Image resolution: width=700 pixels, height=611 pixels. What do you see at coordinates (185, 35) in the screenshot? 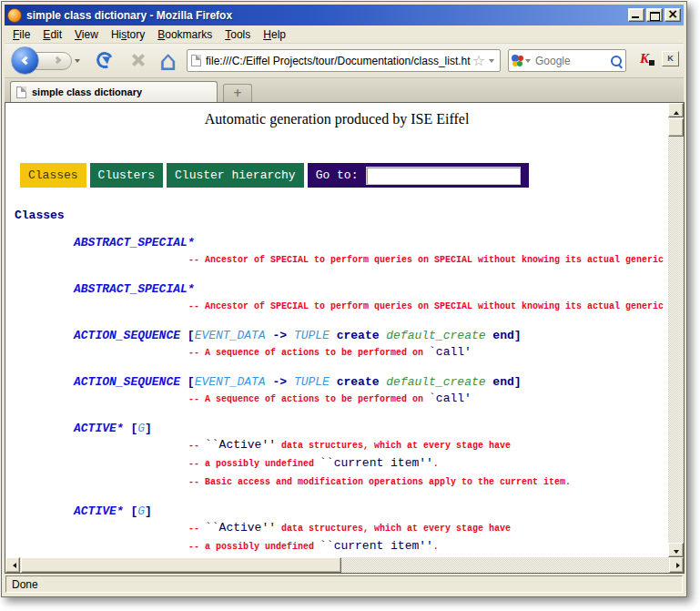
I see `menu-bookmarks: Bookmarks` at bounding box center [185, 35].